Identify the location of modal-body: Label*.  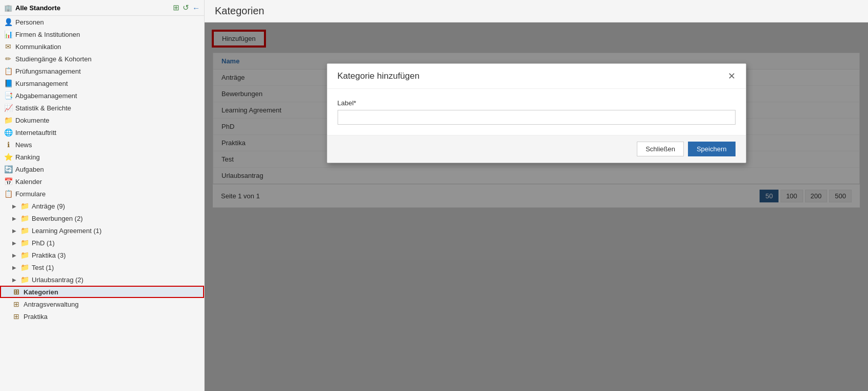
(537, 112).